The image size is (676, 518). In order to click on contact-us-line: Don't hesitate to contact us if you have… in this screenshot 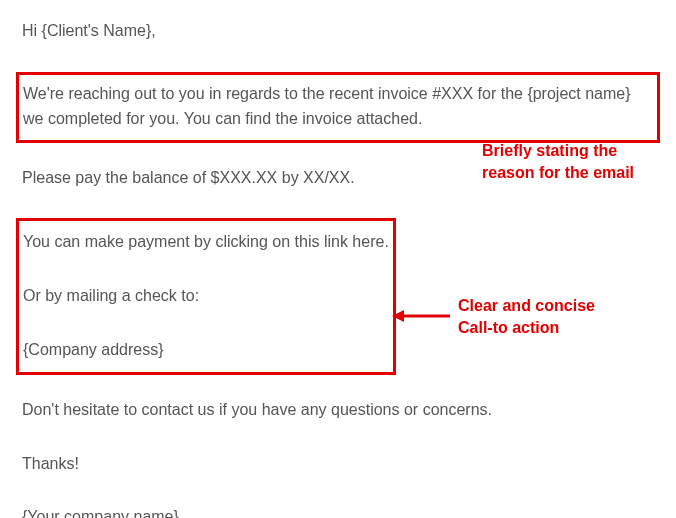, I will do `click(338, 410)`.